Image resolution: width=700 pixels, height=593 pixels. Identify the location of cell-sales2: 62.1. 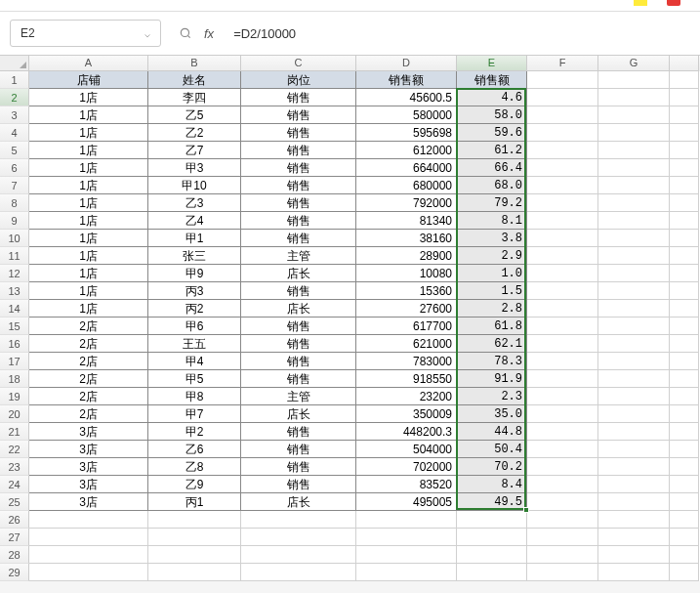
(492, 344).